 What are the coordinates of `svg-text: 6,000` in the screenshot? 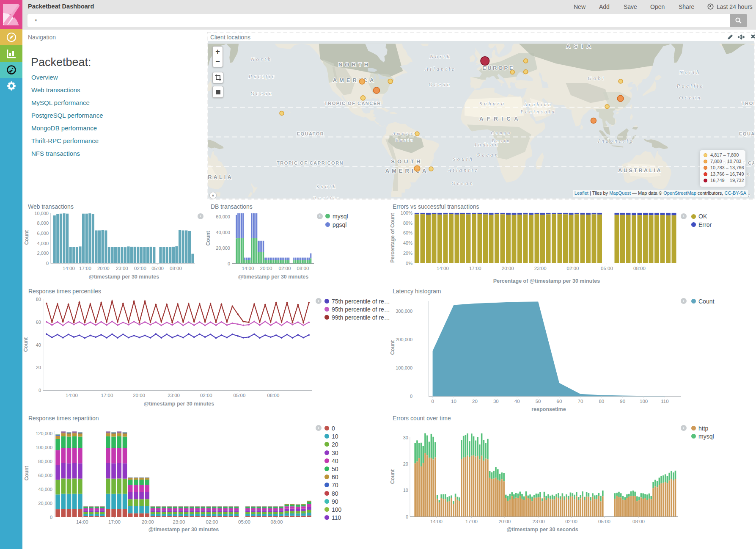 It's located at (43, 233).